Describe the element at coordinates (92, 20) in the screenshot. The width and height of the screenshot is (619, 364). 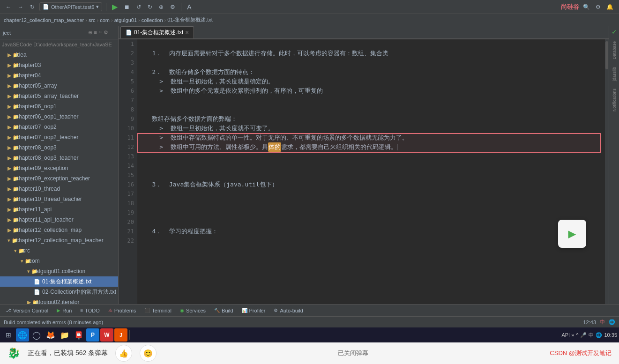
I see `breadcrumb-item-2: src` at that location.